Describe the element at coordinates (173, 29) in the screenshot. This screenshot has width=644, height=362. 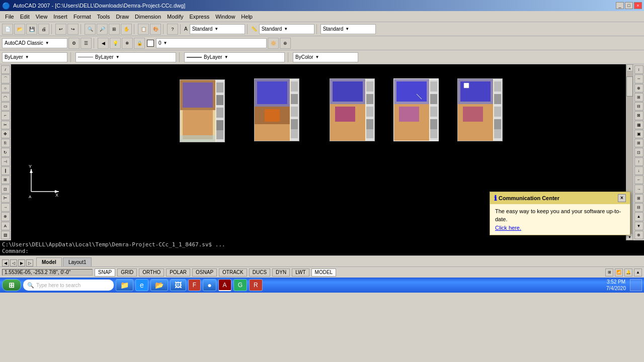
I see `help-btn: ?` at that location.